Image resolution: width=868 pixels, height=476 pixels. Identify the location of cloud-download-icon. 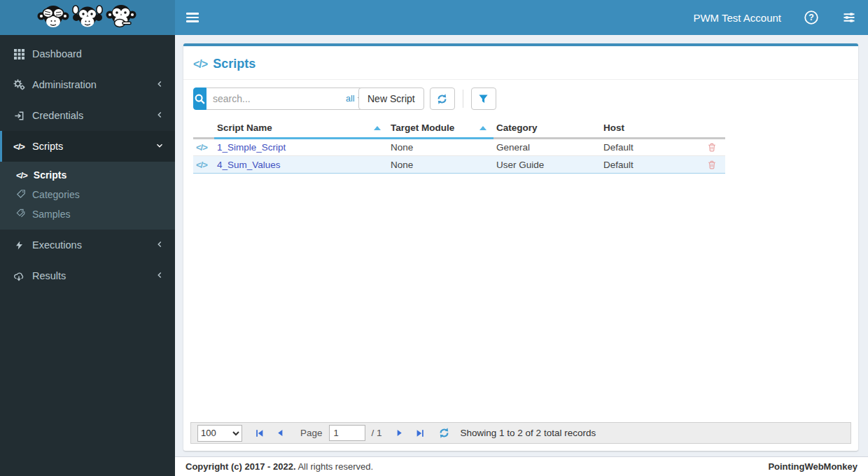
(19, 276).